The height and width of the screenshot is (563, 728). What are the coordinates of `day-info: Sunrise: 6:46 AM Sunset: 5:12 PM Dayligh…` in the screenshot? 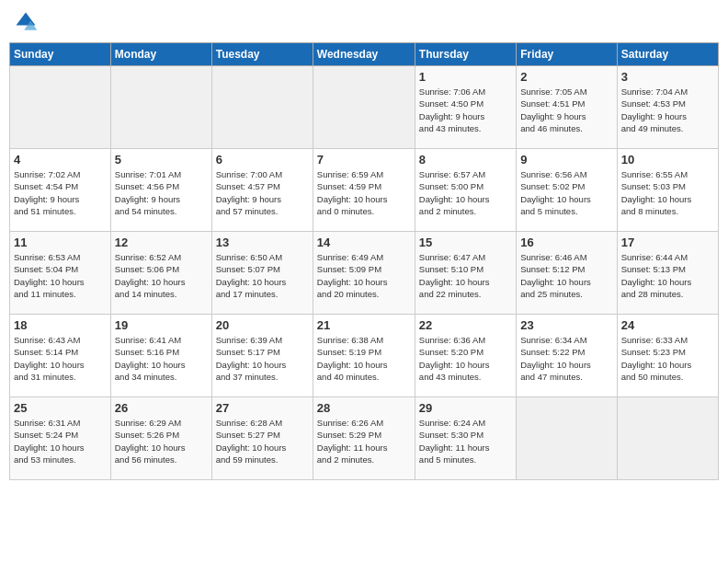 It's located at (566, 276).